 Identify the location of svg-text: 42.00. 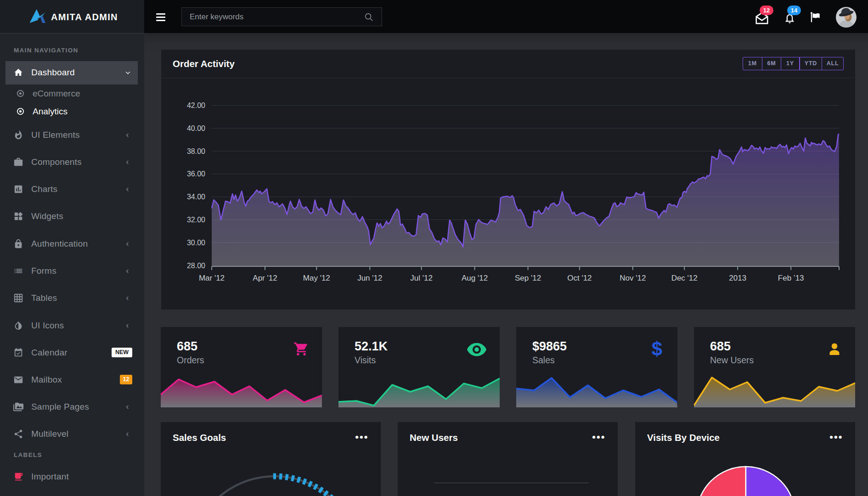
(196, 106).